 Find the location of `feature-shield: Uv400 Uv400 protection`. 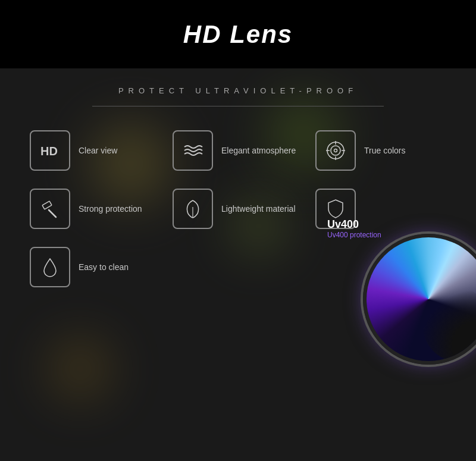

feature-shield: Uv400 Uv400 protection is located at coordinates (381, 209).